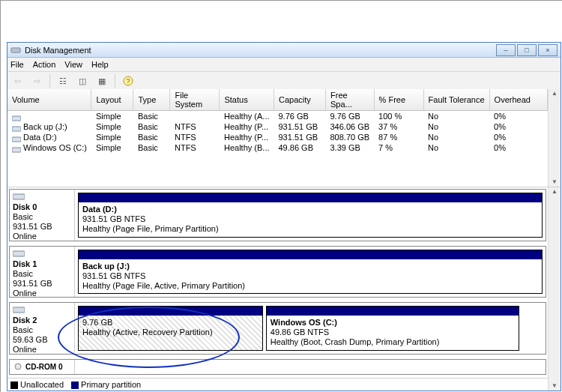 This screenshot has width=562, height=392. I want to click on partition-size: 9.76 GB, so click(171, 322).